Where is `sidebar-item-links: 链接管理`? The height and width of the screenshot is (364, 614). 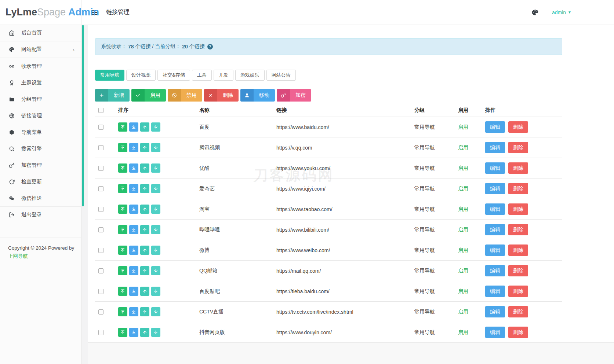 sidebar-item-links: 链接管理 is located at coordinates (40, 116).